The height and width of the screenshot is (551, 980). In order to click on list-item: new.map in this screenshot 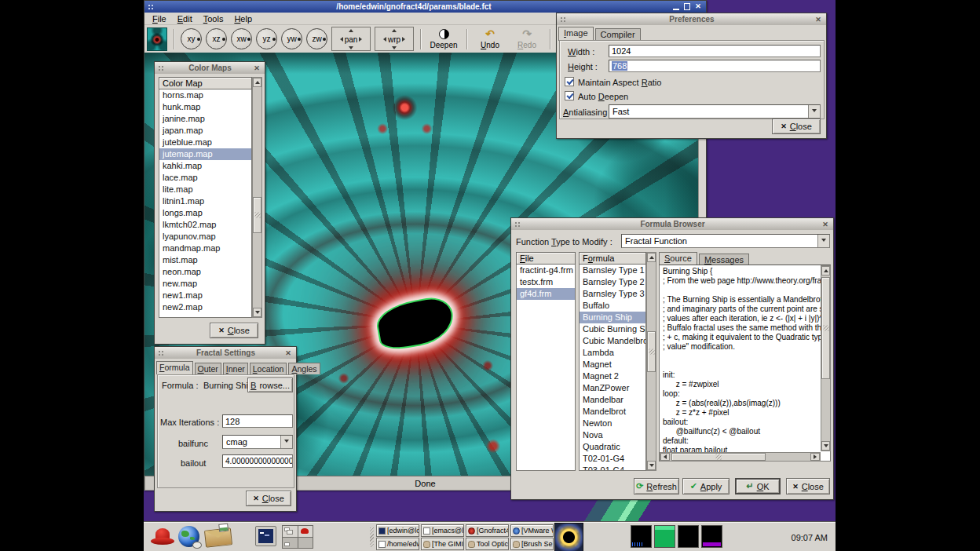, I will do `click(206, 284)`.